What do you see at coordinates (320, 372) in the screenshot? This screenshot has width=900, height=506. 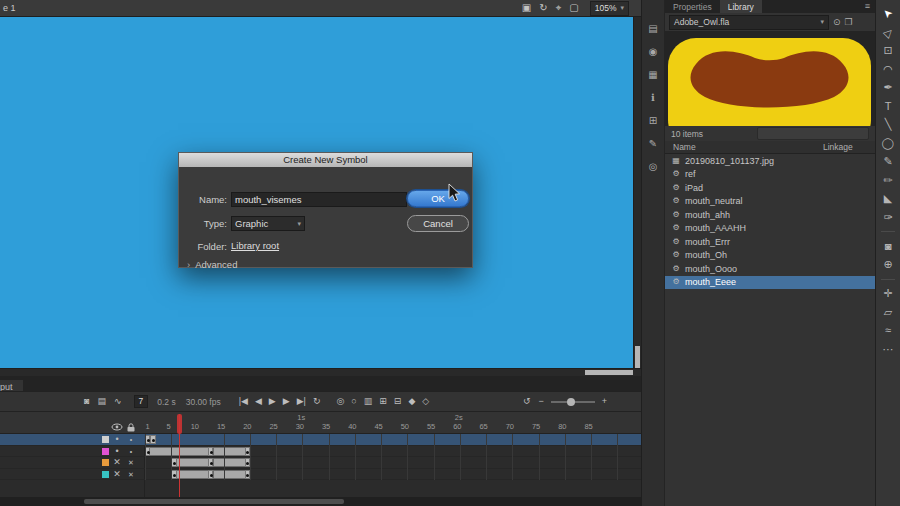 I see `stage-horizontal-scrollbar` at bounding box center [320, 372].